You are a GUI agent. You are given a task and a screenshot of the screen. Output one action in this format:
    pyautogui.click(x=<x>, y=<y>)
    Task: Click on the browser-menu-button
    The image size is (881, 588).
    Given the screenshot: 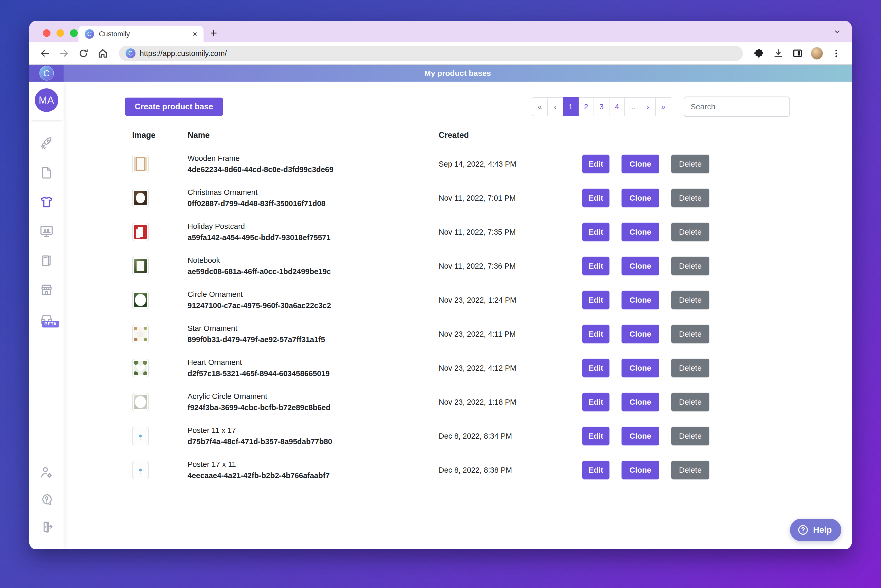 What is the action you would take?
    pyautogui.click(x=836, y=53)
    